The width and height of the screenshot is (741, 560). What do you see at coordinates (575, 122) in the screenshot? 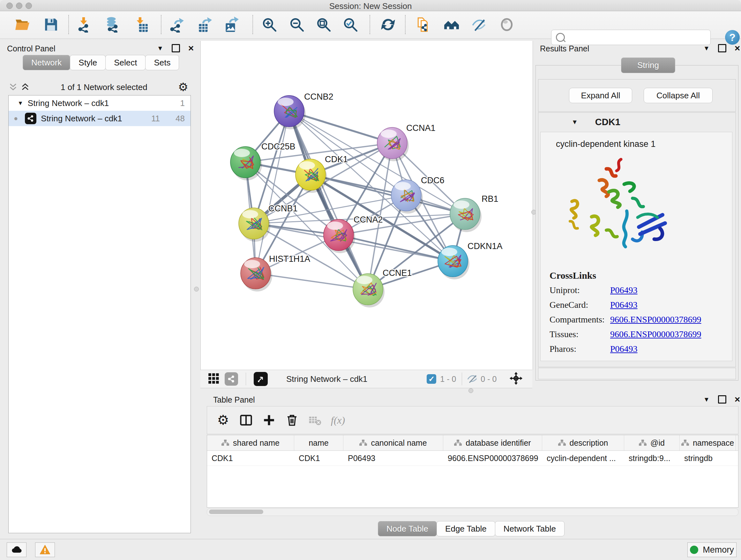
I see `entry-expander-icon: ▼` at bounding box center [575, 122].